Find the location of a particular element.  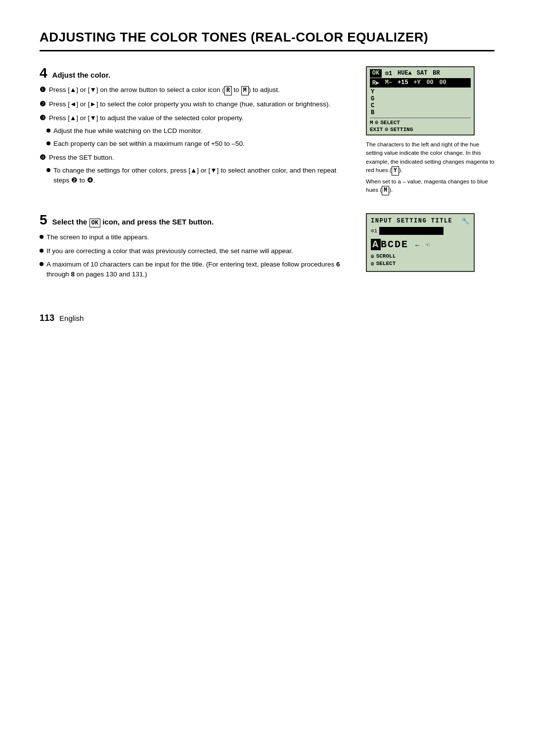

step5-heading: 5 Select the OK icon, and press the SET … is located at coordinates (195, 221).